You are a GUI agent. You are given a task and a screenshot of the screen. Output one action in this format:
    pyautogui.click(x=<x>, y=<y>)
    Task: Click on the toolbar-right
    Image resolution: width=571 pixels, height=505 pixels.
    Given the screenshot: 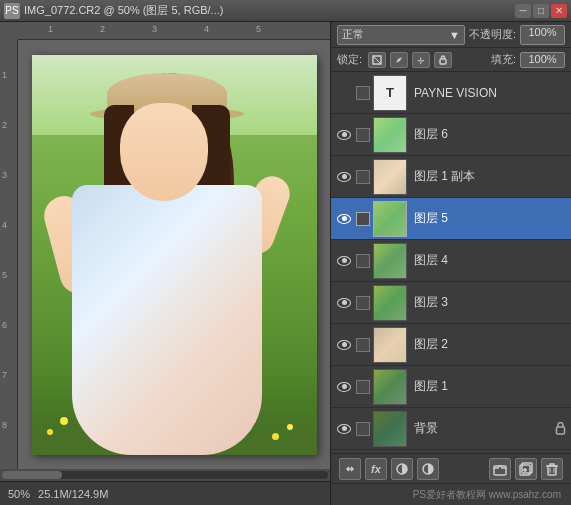 What is the action you would take?
    pyautogui.click(x=526, y=469)
    